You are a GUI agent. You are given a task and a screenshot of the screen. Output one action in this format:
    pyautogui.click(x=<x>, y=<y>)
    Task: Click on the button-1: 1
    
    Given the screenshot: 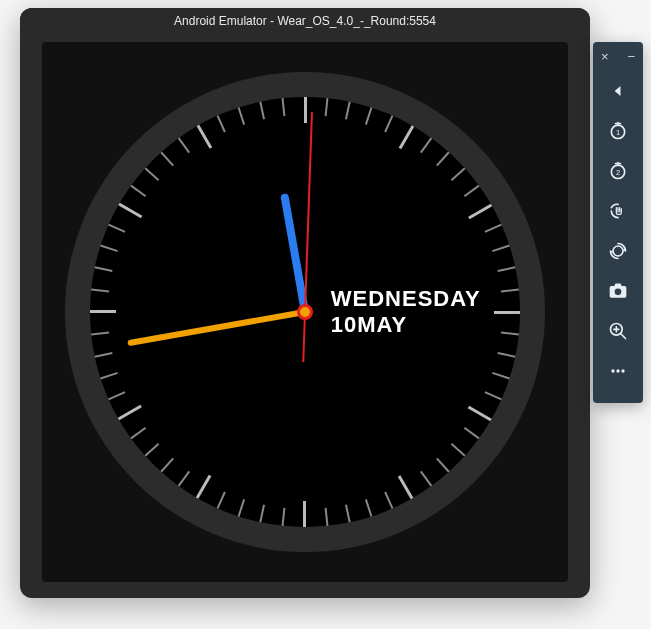 What is the action you would take?
    pyautogui.click(x=618, y=131)
    